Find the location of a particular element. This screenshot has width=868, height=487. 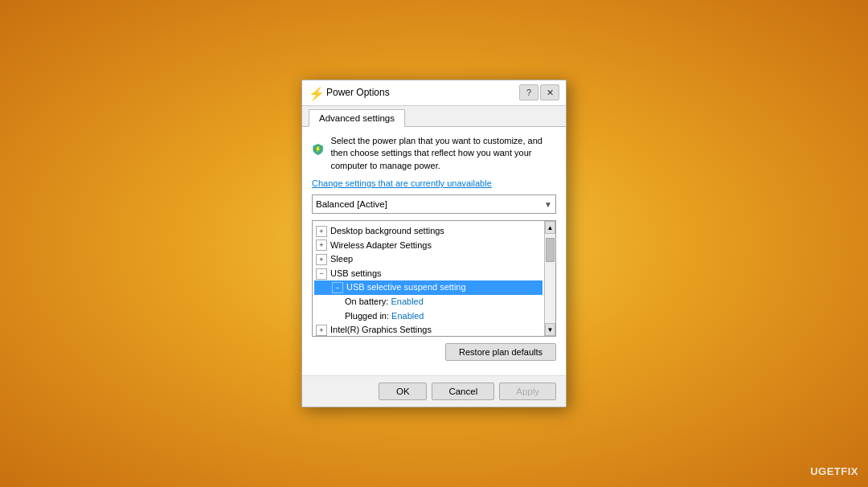

plan-dropdown-value: Balanced [Active] is located at coordinates (352, 204).